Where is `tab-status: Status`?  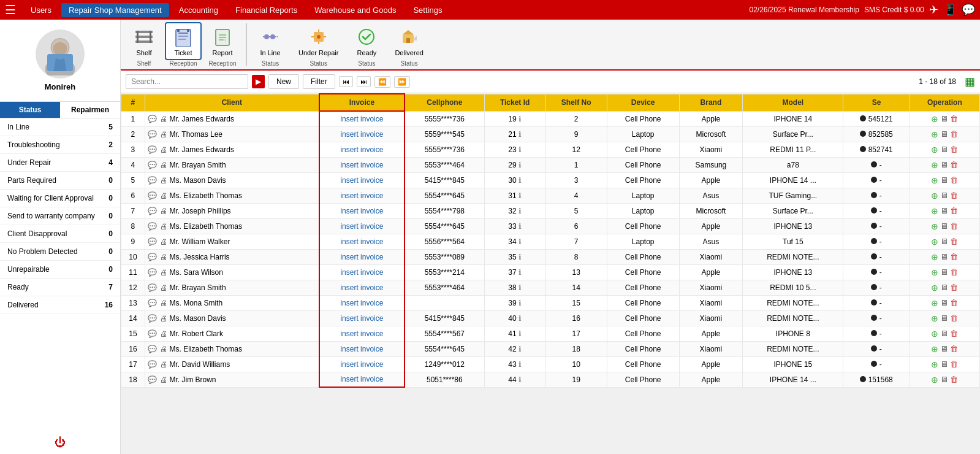 tab-status: Status is located at coordinates (30, 110).